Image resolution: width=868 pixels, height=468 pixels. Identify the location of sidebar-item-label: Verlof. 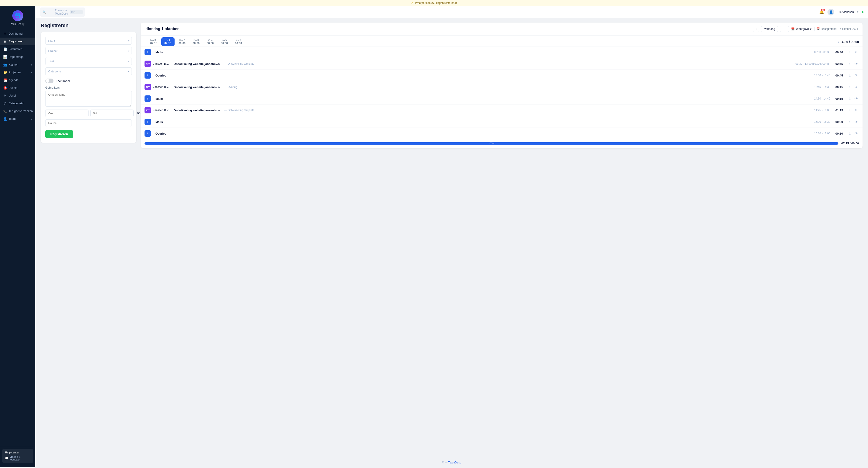
(12, 96).